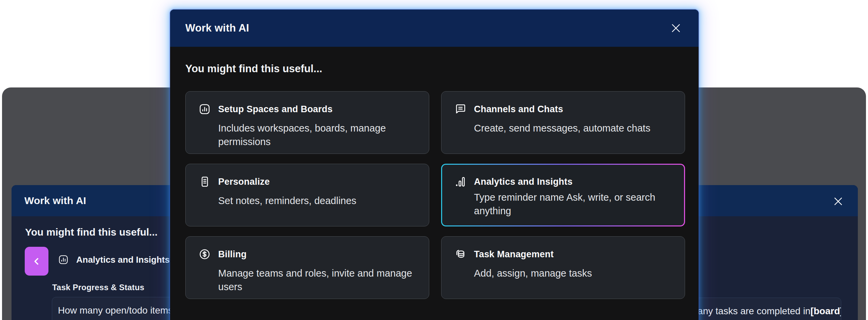 The height and width of the screenshot is (320, 868). Describe the element at coordinates (318, 280) in the screenshot. I see `card-description: Manage teams and roles, invite and manag…` at that location.